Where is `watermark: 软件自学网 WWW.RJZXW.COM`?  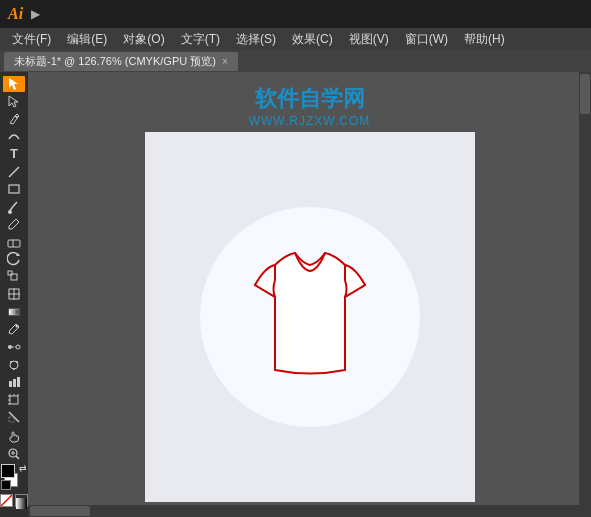
watermark: 软件自学网 WWW.RJZXW.COM is located at coordinates (310, 106).